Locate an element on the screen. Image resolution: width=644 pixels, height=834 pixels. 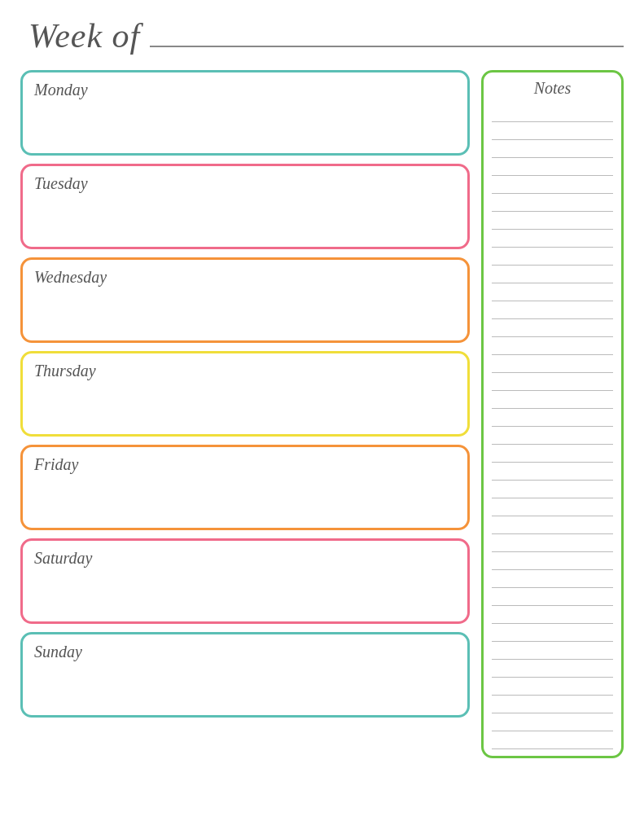
day-label-wednesday: Wednesday is located at coordinates (245, 277).